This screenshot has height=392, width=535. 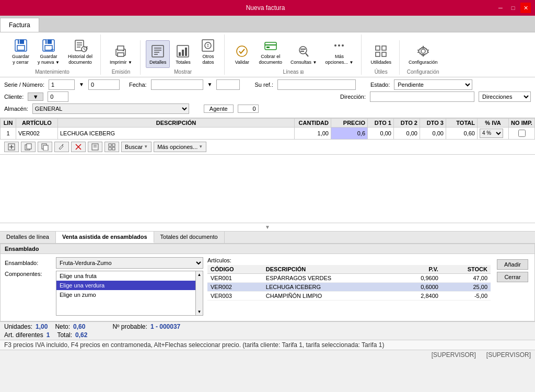 What do you see at coordinates (11, 147) in the screenshot?
I see `new-row-button` at bounding box center [11, 147].